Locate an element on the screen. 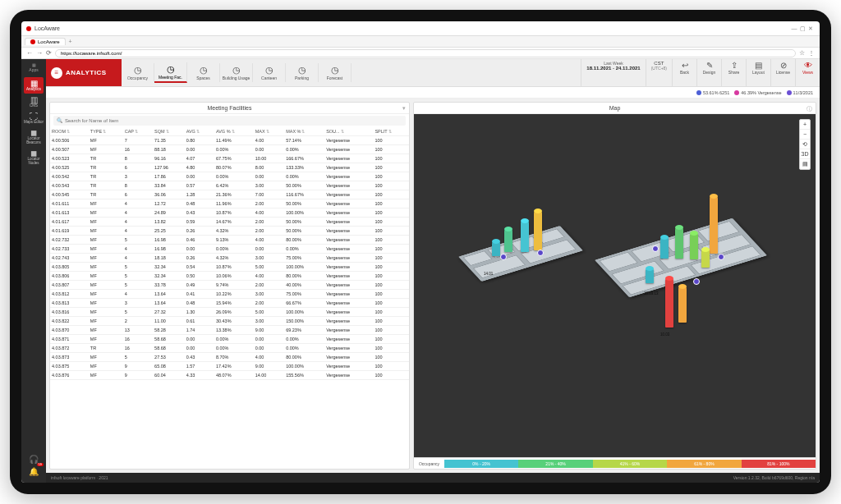 The width and height of the screenshot is (841, 504). table-row: 4.00.542TR317.860.000.00%0.000.00%Verges… is located at coordinates (230, 177).